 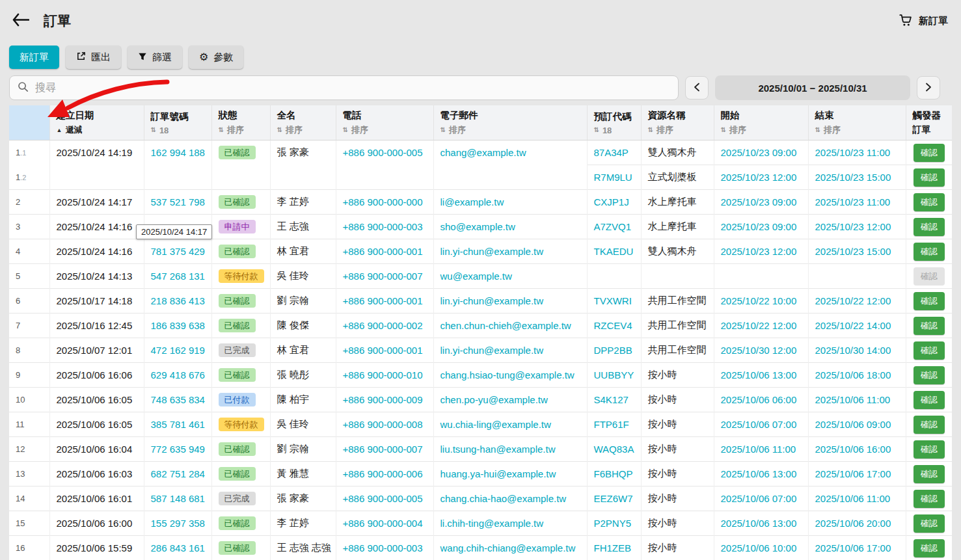 I want to click on end-time-link: 2025/10/23 15:00, so click(x=854, y=177).